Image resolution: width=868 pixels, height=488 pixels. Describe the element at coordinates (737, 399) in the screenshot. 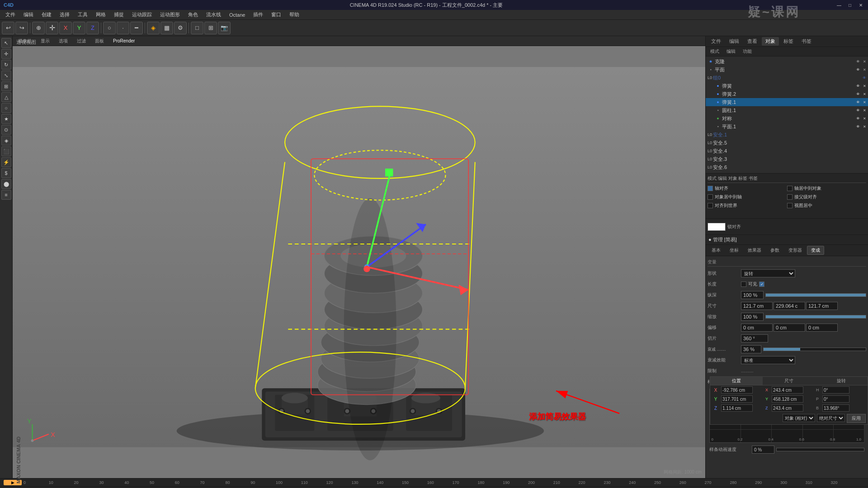

I see `pos-y-input` at that location.